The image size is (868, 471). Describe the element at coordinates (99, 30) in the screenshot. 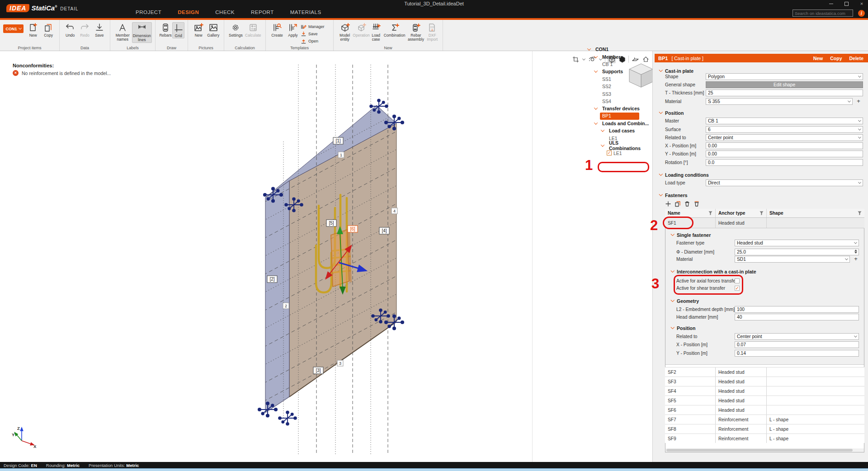

I see `save-button: Save` at that location.